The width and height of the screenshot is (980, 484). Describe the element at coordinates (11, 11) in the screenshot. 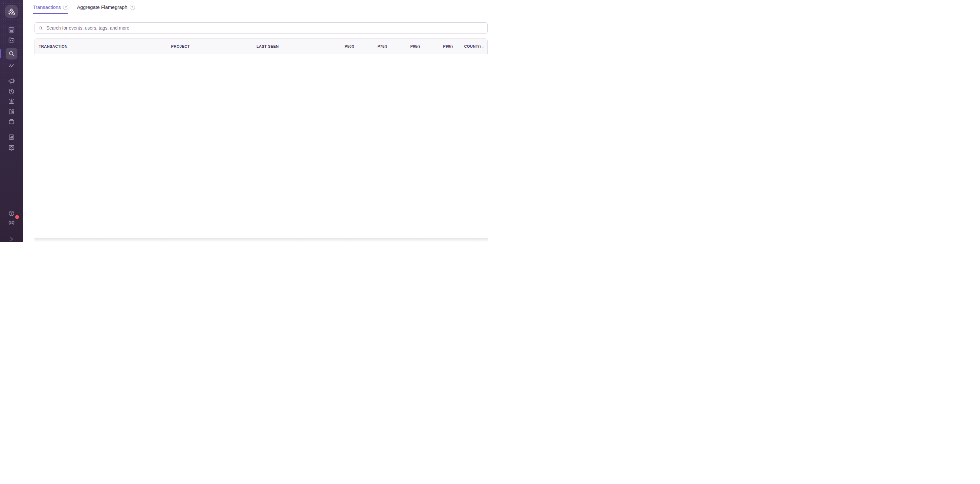

I see `sentry-logo` at that location.